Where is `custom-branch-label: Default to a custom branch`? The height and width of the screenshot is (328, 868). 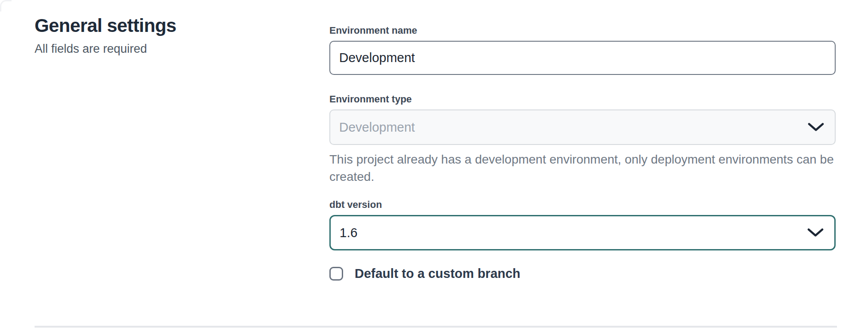
custom-branch-label: Default to a custom branch is located at coordinates (438, 274).